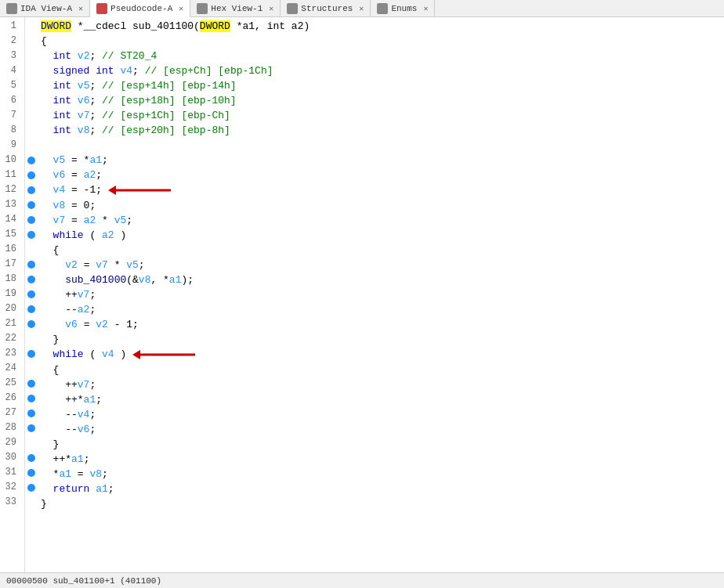 Image resolution: width=724 pixels, height=588 pixels. Describe the element at coordinates (382, 175) in the screenshot. I see `code-line: v6 = a2;` at that location.